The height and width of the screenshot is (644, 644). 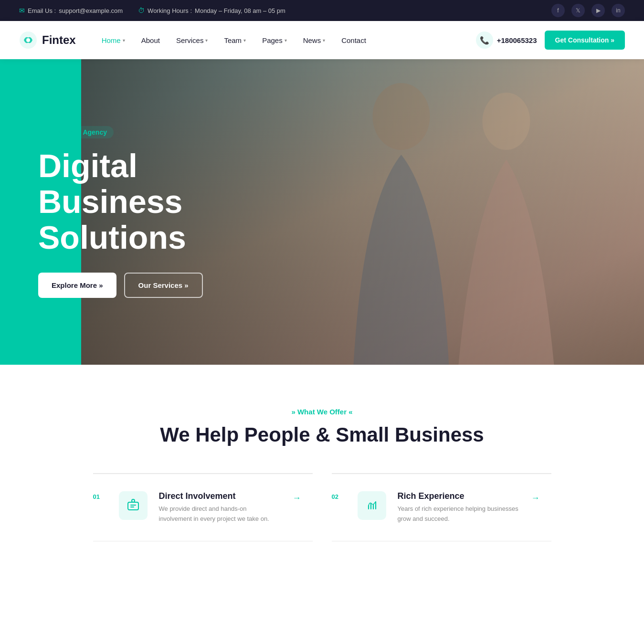 What do you see at coordinates (485, 40) in the screenshot?
I see `phone-icon: 📞` at bounding box center [485, 40].